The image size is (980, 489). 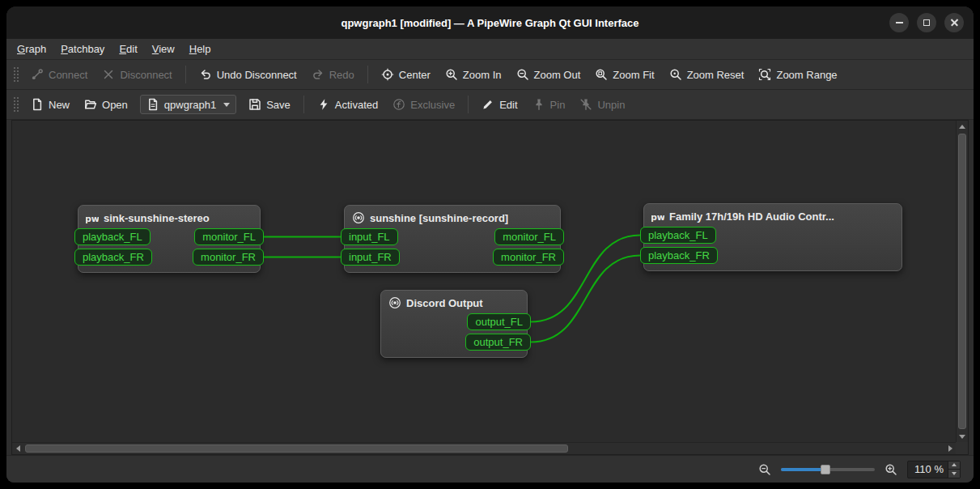 What do you see at coordinates (348, 104) in the screenshot?
I see `patchbay-activated-button: Activated` at bounding box center [348, 104].